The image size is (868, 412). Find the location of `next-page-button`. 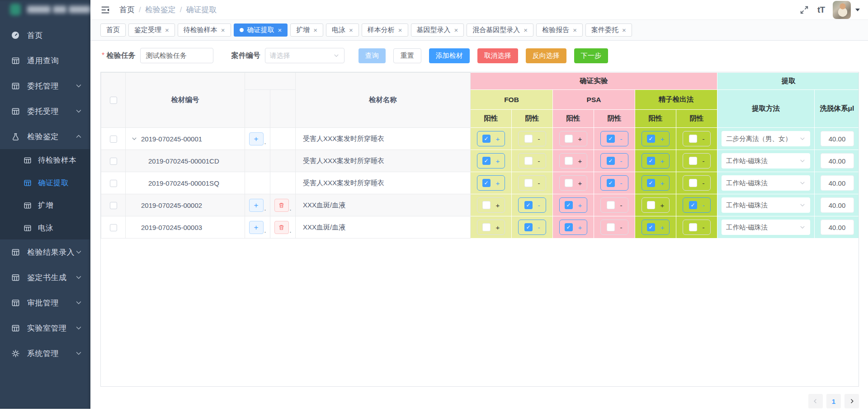

next-page-button is located at coordinates (852, 401).